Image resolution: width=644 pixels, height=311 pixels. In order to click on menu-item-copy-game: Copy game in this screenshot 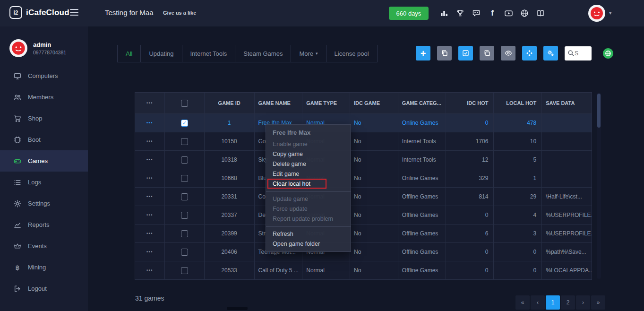, I will do `click(308, 154)`.